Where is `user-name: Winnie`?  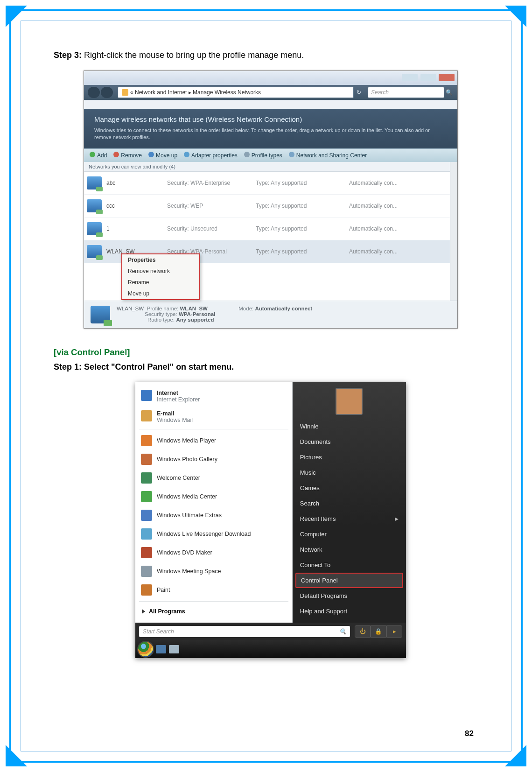
user-name: Winnie is located at coordinates (349, 427).